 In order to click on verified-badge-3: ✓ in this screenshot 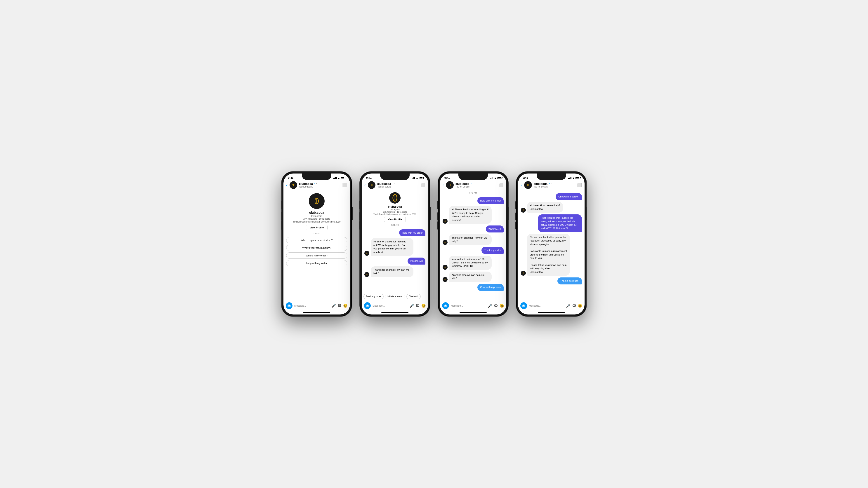, I will do `click(471, 184)`.